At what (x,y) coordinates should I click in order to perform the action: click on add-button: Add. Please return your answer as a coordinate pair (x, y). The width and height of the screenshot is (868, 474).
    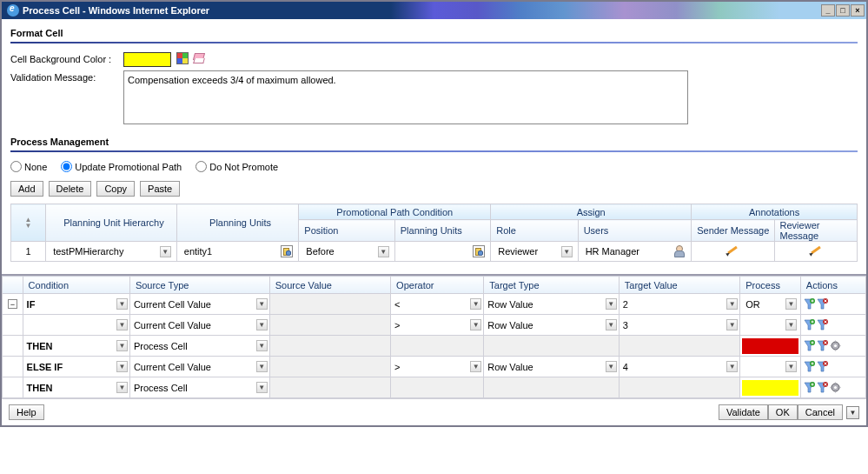
    Looking at the image, I should click on (27, 189).